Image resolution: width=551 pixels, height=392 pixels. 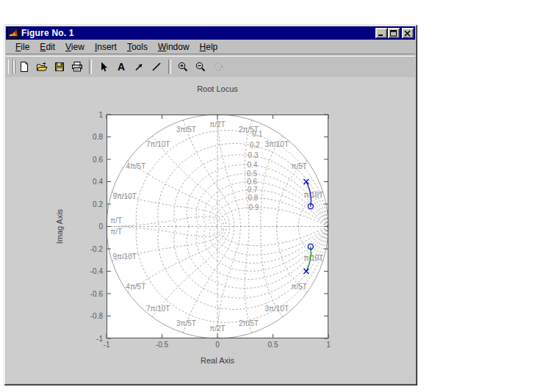 I want to click on open-file-icon, so click(x=42, y=67).